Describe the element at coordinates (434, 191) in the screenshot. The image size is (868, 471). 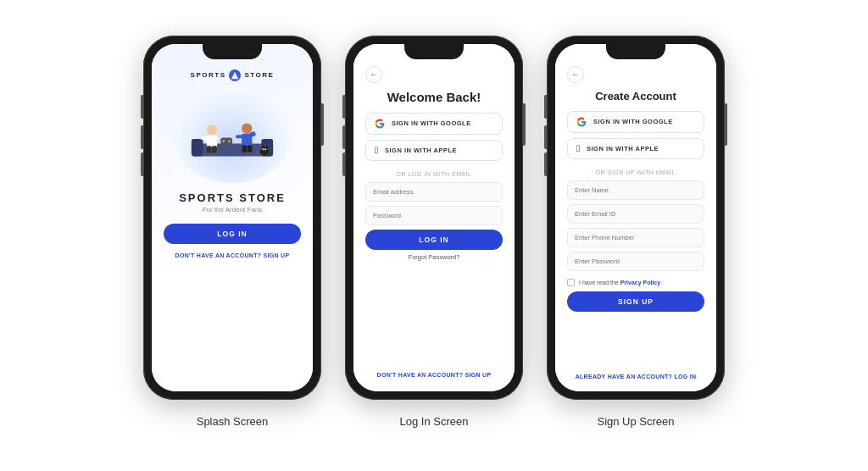
I see `login-email-input` at that location.